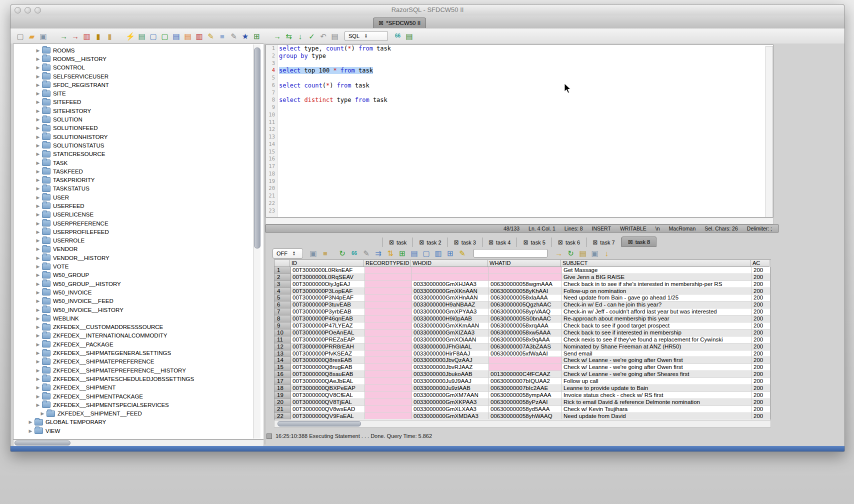 The height and width of the screenshot is (504, 854). What do you see at coordinates (526, 402) in the screenshot?
I see `data-cell: 006300000058yPzAAI` at bounding box center [526, 402].